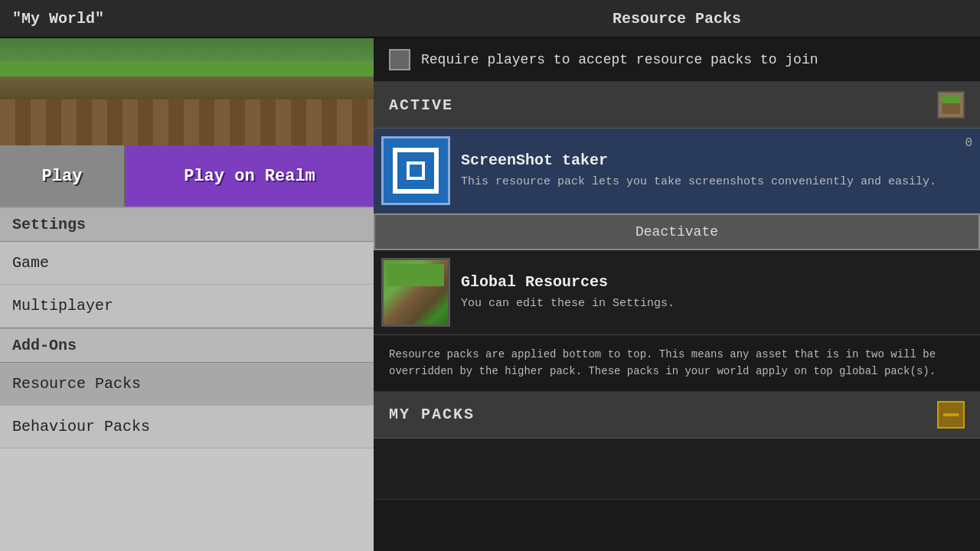 This screenshot has height=551, width=980. I want to click on world-title: "My World", so click(199, 18).